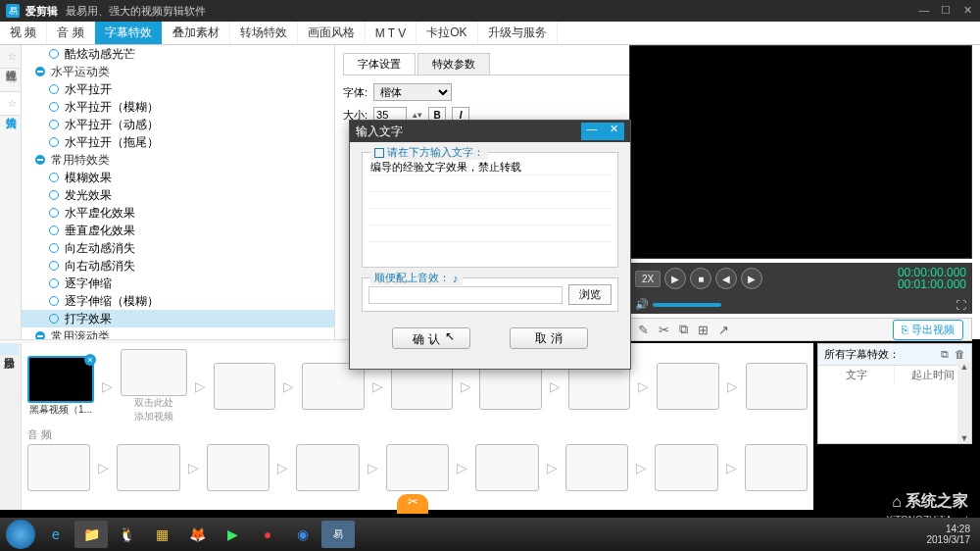 Image resolution: width=980 pixels, height=551 pixels. What do you see at coordinates (723, 329) in the screenshot?
I see `share-icon: ↗` at bounding box center [723, 329].